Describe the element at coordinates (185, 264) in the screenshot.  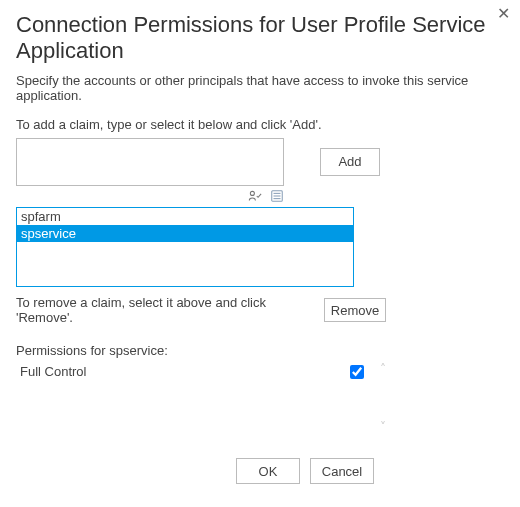
I see `list-filler` at that location.